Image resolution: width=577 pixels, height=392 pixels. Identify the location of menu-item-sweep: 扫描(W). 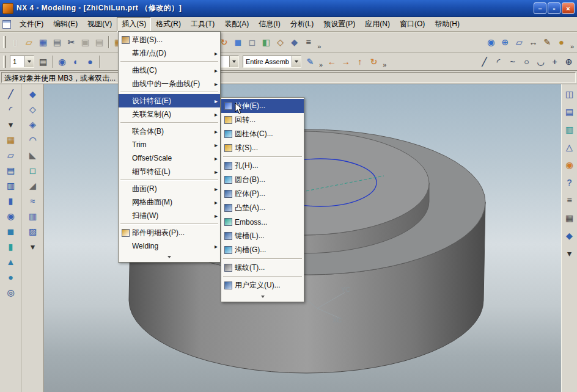
(169, 216).